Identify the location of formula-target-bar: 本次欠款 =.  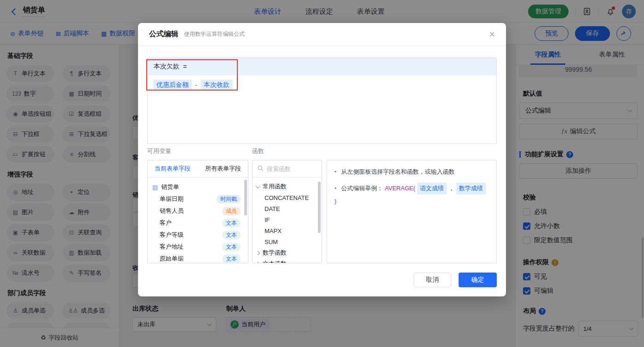
(322, 67).